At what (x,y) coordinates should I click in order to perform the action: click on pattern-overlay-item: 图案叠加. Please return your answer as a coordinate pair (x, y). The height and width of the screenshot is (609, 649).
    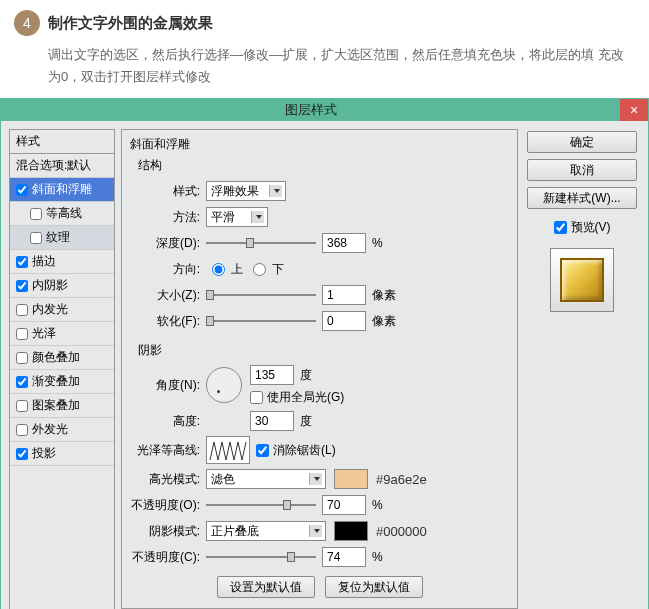
    Looking at the image, I should click on (62, 406).